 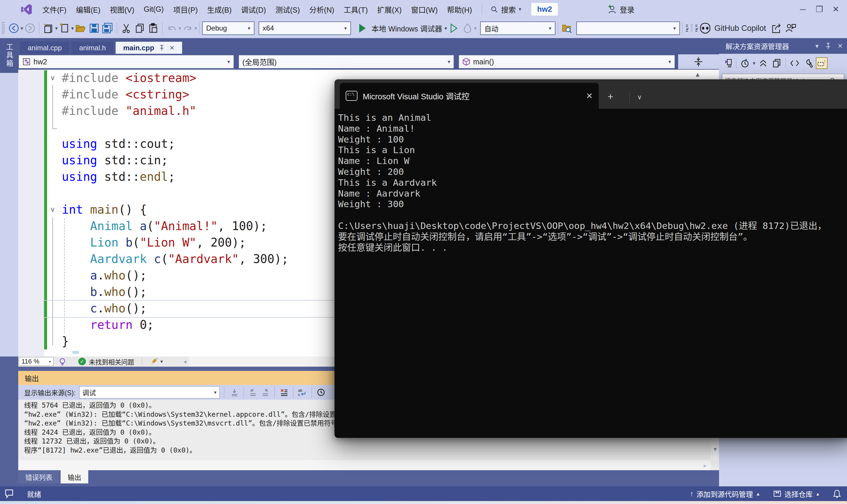 What do you see at coordinates (3, 28) in the screenshot?
I see `toolbar-grip` at bounding box center [3, 28].